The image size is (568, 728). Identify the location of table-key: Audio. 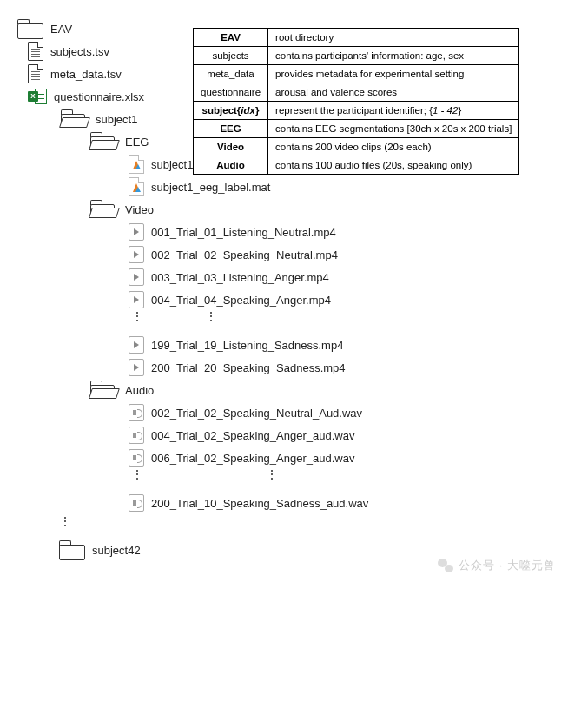
(231, 165).